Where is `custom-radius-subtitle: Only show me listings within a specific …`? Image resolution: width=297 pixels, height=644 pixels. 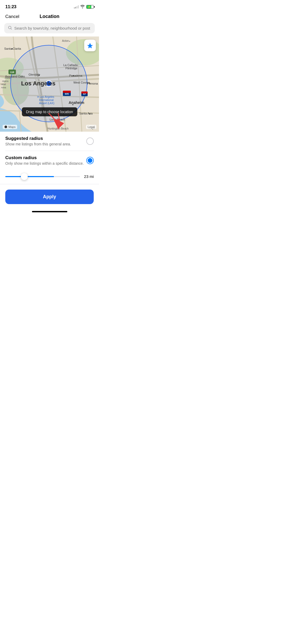 custom-radius-subtitle: Only show me listings within a specific … is located at coordinates (46, 163).